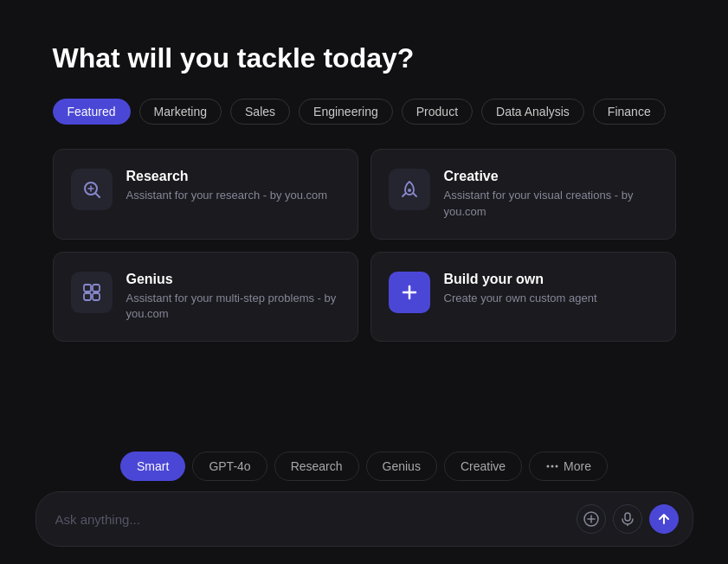 The image size is (728, 564). Describe the element at coordinates (364, 112) in the screenshot. I see `filter-tabs: Featured Marketing Sales Engineering Pro…` at that location.